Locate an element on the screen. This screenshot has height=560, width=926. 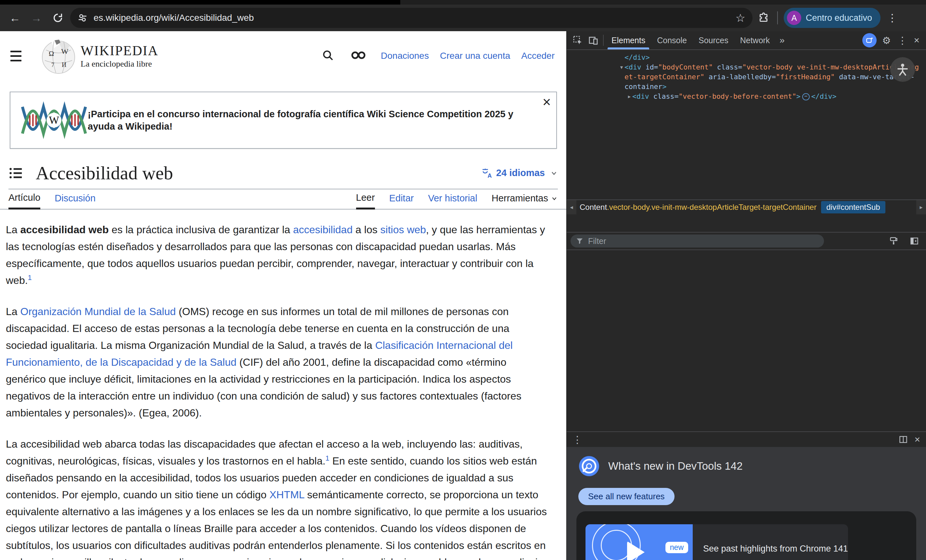
drawer-close-icon: × is located at coordinates (917, 439).